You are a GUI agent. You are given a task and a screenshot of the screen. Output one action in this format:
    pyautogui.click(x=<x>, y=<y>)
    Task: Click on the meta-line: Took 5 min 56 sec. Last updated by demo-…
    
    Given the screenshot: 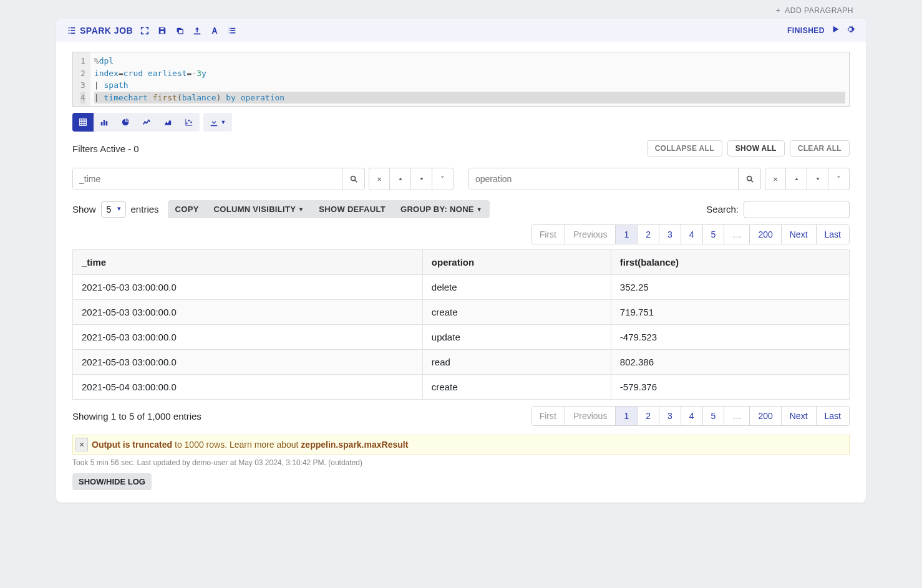 What is the action you would take?
    pyautogui.click(x=461, y=463)
    